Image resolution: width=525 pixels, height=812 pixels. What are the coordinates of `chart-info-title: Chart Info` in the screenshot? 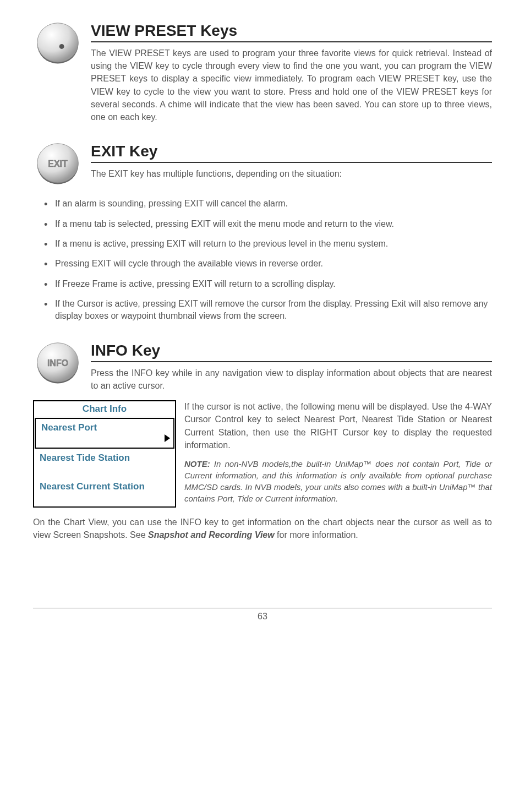 It's located at (105, 410).